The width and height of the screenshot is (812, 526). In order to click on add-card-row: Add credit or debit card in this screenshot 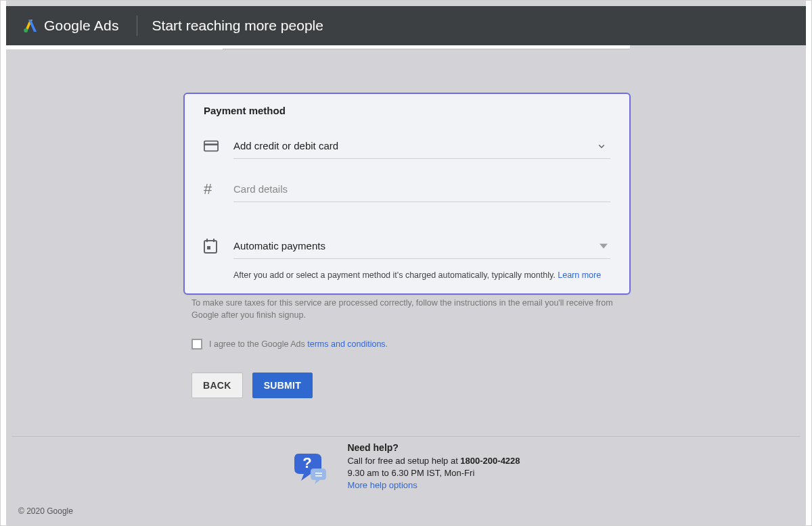, I will do `click(407, 146)`.